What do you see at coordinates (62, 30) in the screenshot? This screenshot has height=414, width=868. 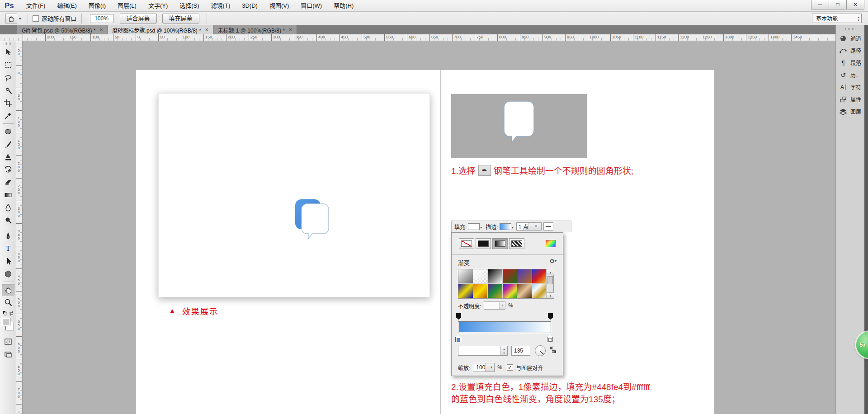 I see `tab-gift-psd: Gift 臂包.psd @ 50%(RGB/8) * ×` at bounding box center [62, 30].